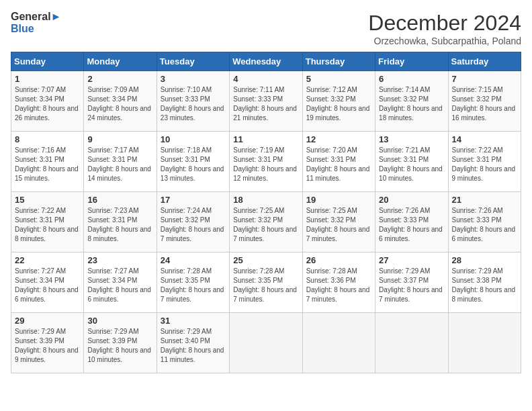 The height and width of the screenshot is (411, 532). I want to click on day-number: 28, so click(485, 261).